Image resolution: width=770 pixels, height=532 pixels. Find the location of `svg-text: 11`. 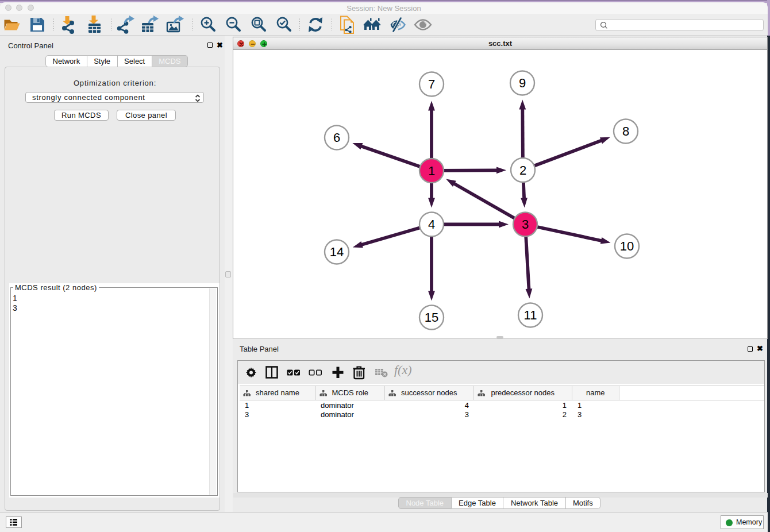

svg-text: 11 is located at coordinates (531, 315).